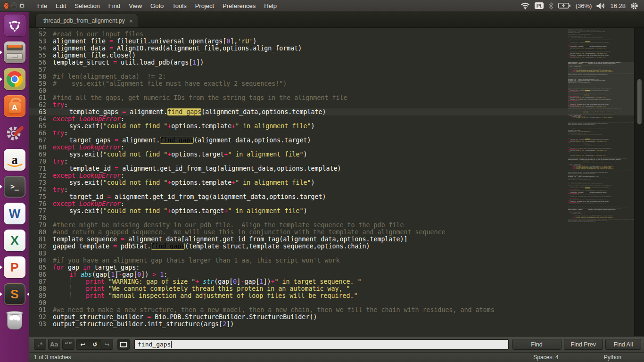  I want to click on code-line-83: 83, so click(299, 254).